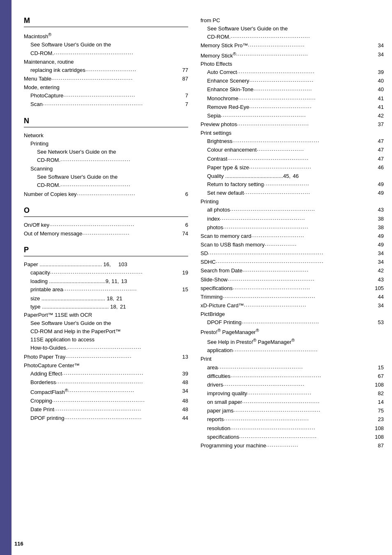 Image resolution: width=392 pixels, height=555 pixels. I want to click on entry-cropping: Cropping ...............................…, so click(106, 401).